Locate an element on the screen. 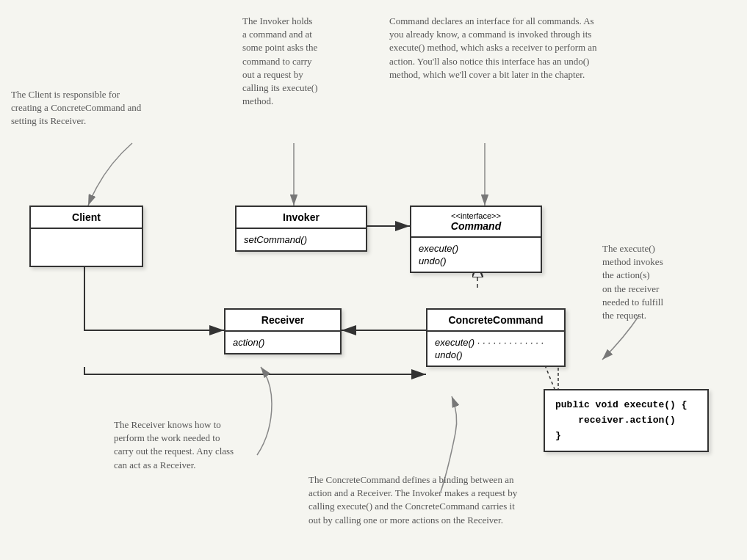 The height and width of the screenshot is (560, 747). code-line-2: receiver.action() is located at coordinates (626, 421).